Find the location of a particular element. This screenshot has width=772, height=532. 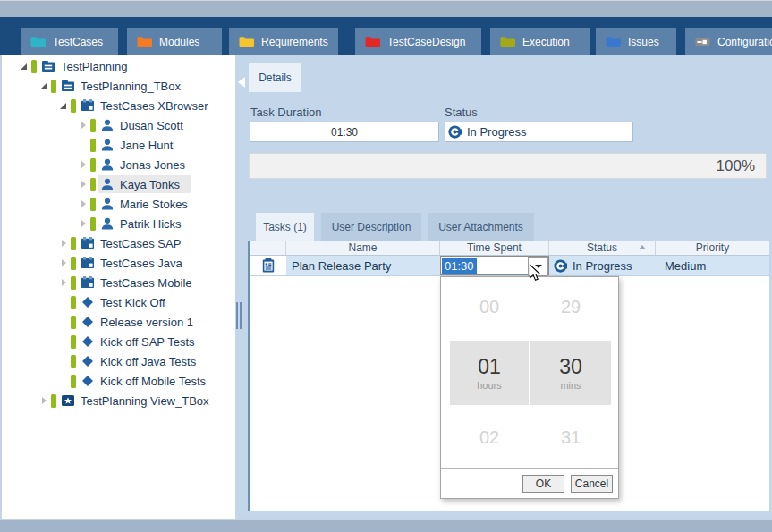

column-header-status: Status is located at coordinates (603, 248).